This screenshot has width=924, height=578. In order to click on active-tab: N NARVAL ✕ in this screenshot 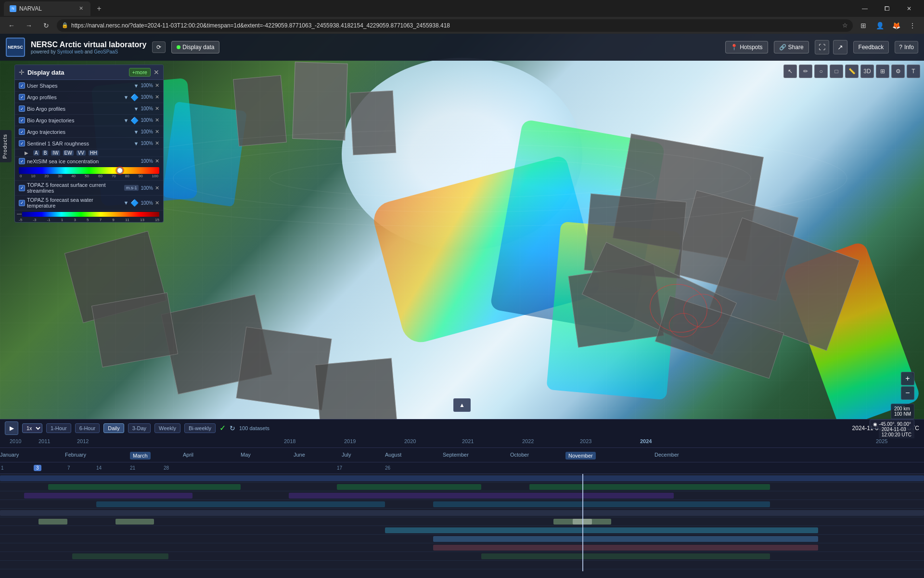, I will do `click(47, 9)`.